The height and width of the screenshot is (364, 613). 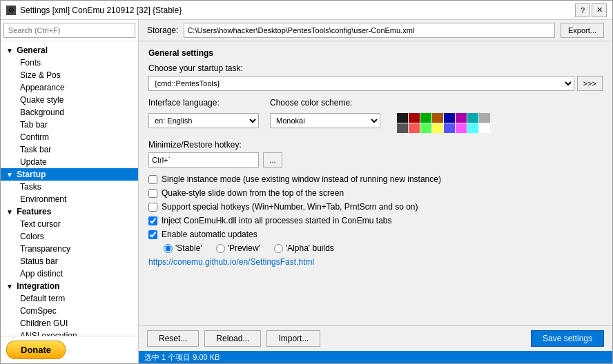 I want to click on sidebar-item-fonts: Fonts, so click(x=69, y=63).